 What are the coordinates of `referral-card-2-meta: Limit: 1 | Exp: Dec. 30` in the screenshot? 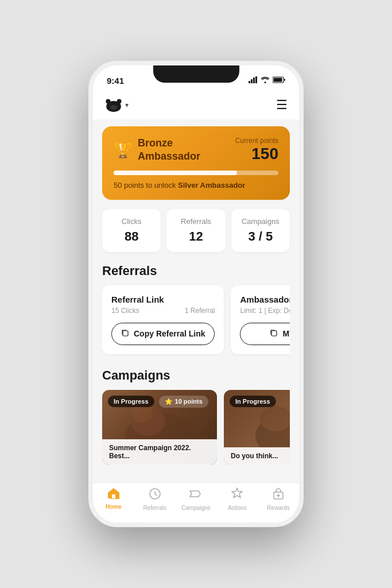 It's located at (265, 311).